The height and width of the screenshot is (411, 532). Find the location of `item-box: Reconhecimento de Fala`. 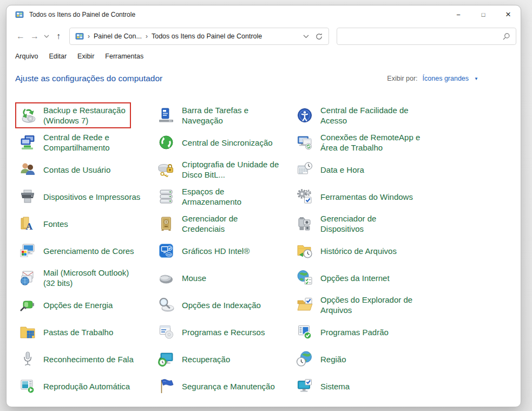

item-box: Reconhecimento de Fala is located at coordinates (77, 359).